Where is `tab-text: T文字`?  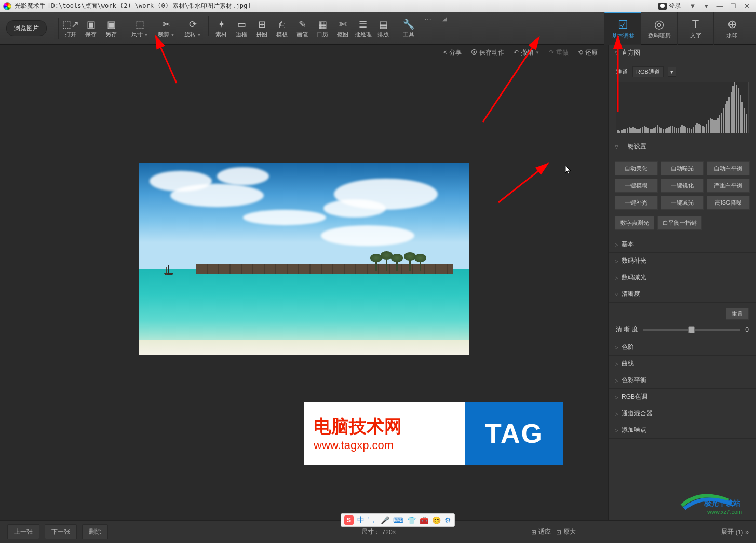
tab-text: T文字 is located at coordinates (695, 29).